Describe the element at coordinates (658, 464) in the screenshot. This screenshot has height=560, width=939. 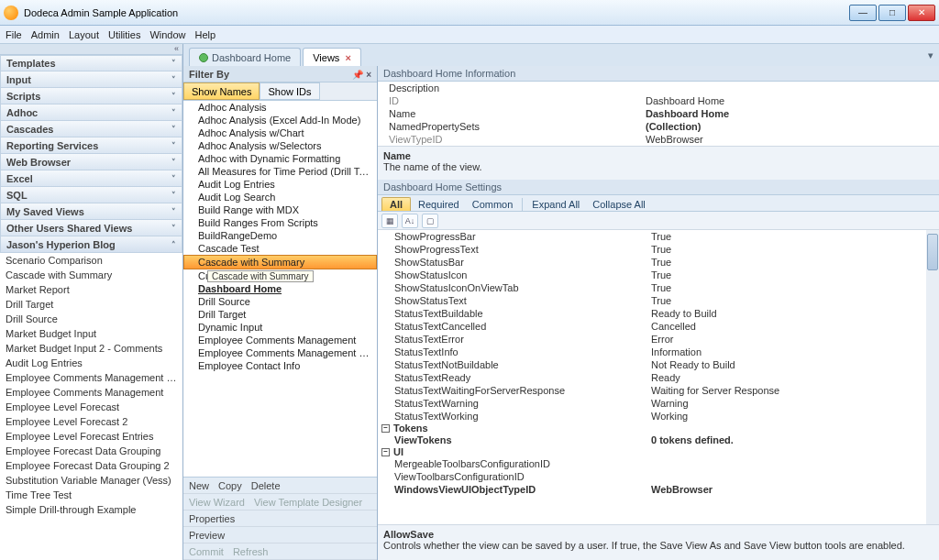
I see `property-row: MergeableToolbarsConfigurationID` at that location.